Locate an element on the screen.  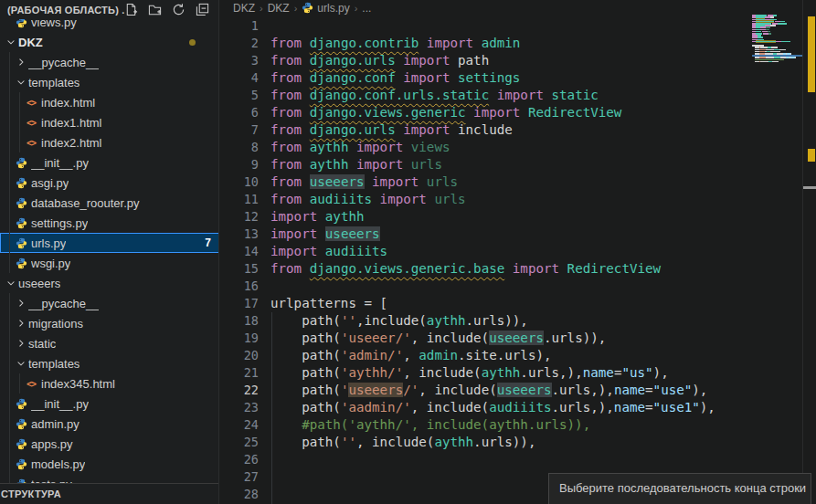
collapse-all-icon is located at coordinates (203, 9).